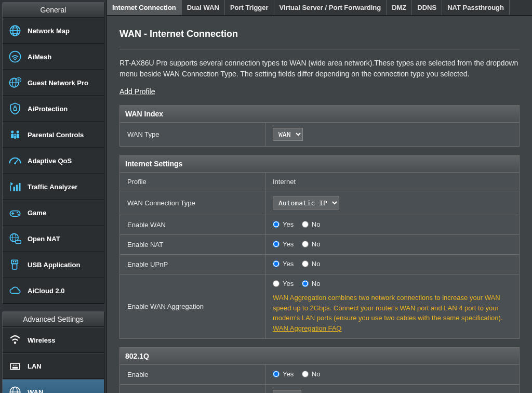 The width and height of the screenshot is (532, 393). What do you see at coordinates (276, 244) in the screenshot?
I see `enable-nat-yes` at bounding box center [276, 244].